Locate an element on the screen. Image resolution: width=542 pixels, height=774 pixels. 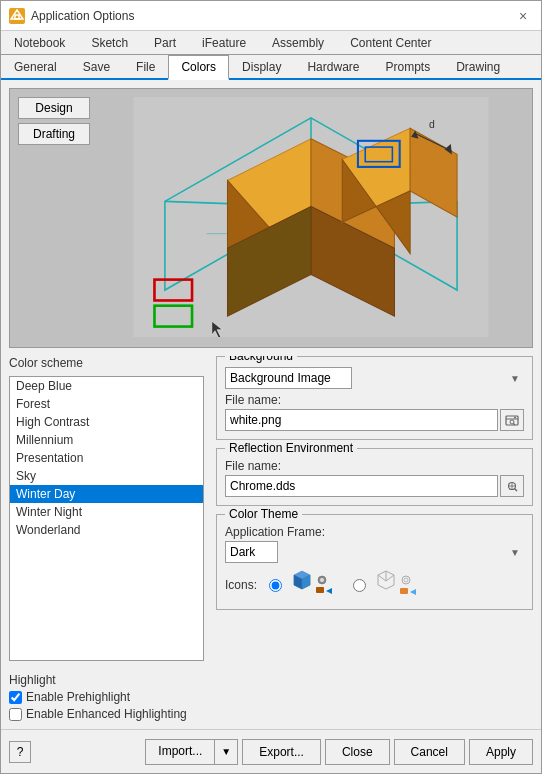
footer-left: ? is located at coordinates (20, 752).